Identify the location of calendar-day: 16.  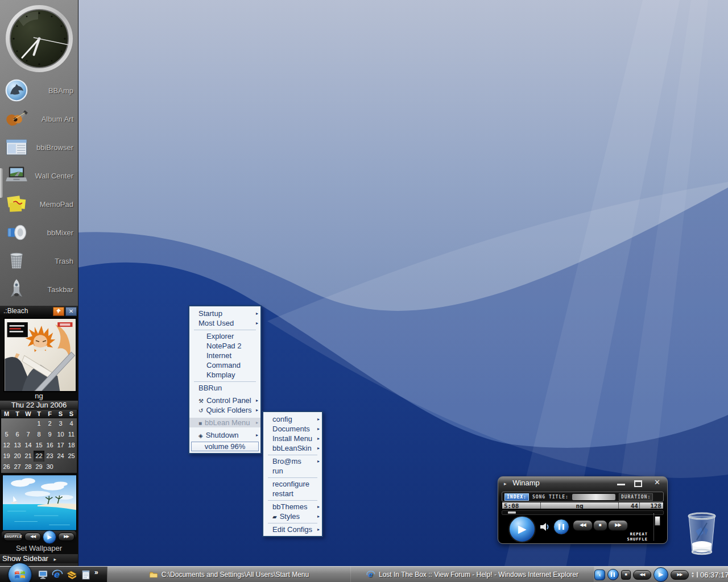
(50, 446).